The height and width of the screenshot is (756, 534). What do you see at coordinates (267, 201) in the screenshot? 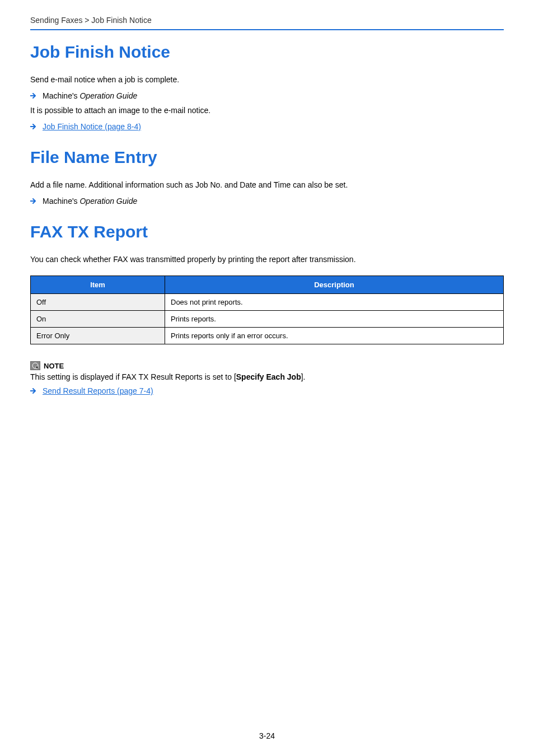
I see `reference-operation-guide-2: Machine's Operation Guide` at bounding box center [267, 201].